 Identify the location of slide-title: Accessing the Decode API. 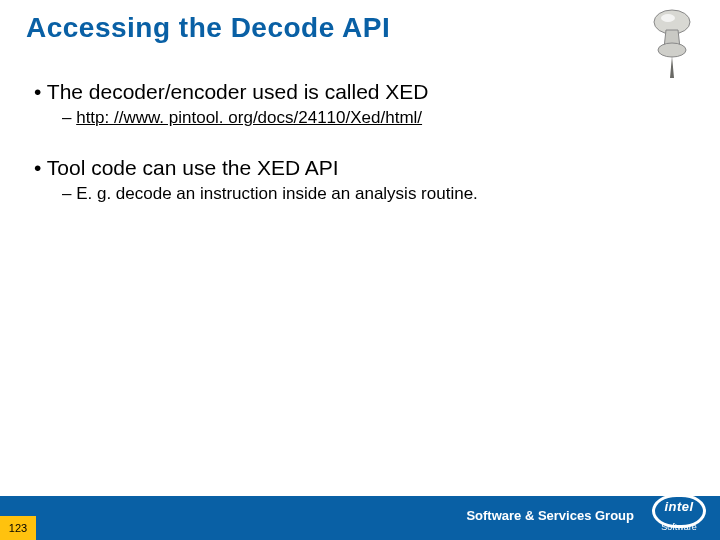
(208, 28).